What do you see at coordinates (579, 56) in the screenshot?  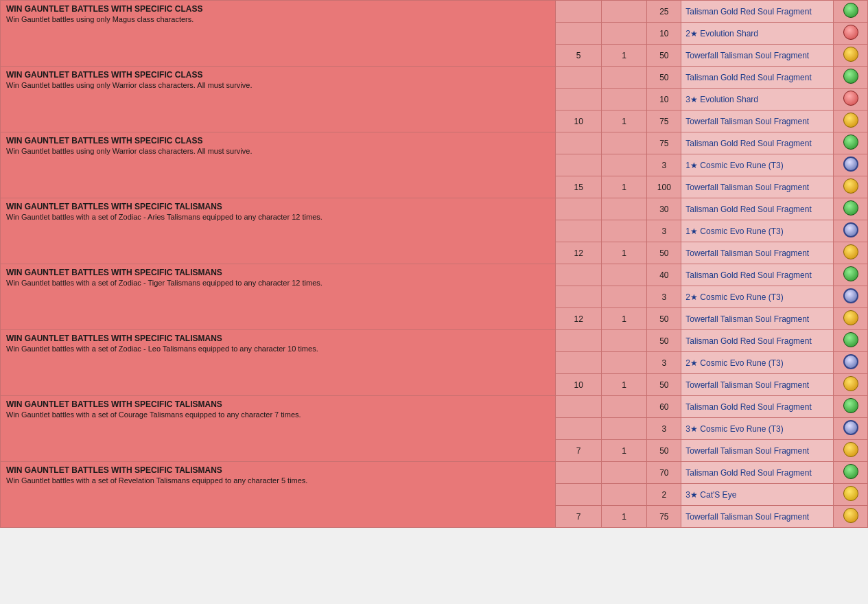 I see `completions-cell: 5` at bounding box center [579, 56].